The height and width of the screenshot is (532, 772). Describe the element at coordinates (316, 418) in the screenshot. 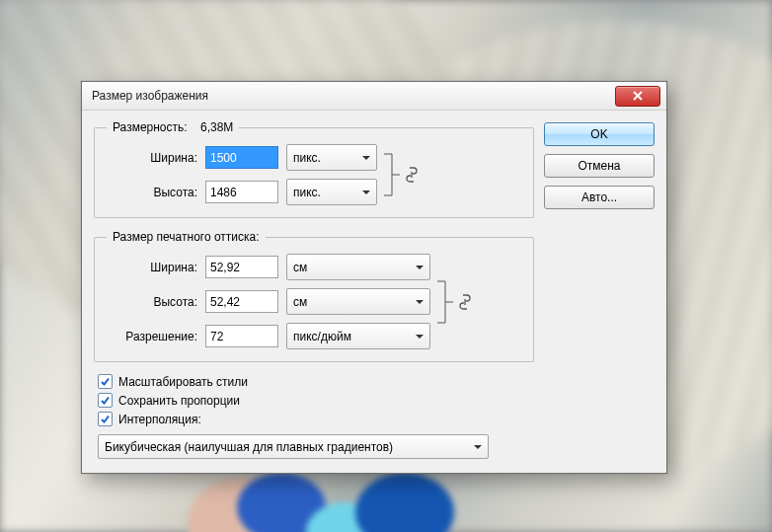

I see `resample-checkbox: Интерполяция:` at that location.